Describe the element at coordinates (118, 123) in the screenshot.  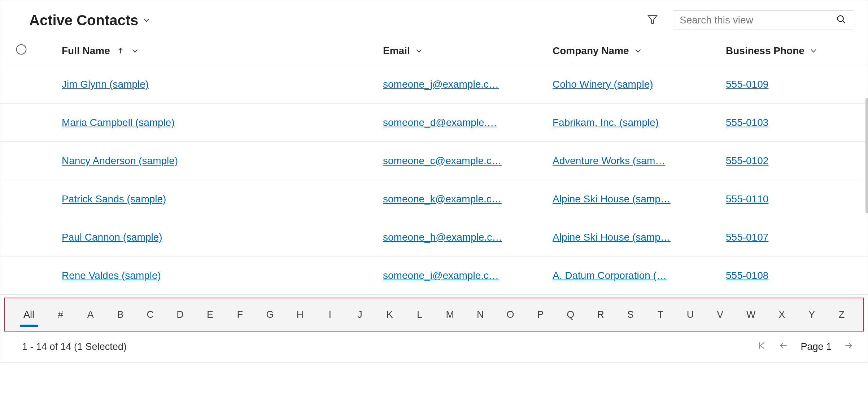
I see `contact-name-link: Maria Campbell (sample)` at that location.